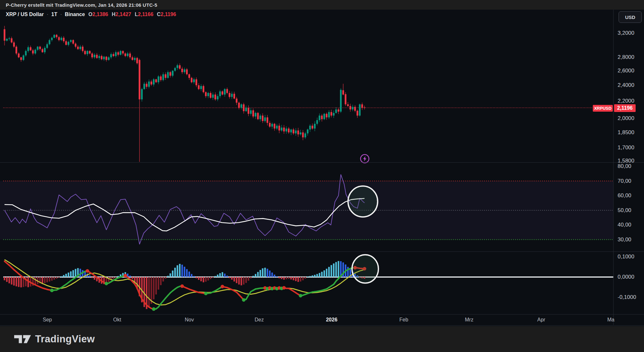 This screenshot has height=352, width=644. Describe the element at coordinates (185, 283) in the screenshot. I see `macd-signal-line` at that location.